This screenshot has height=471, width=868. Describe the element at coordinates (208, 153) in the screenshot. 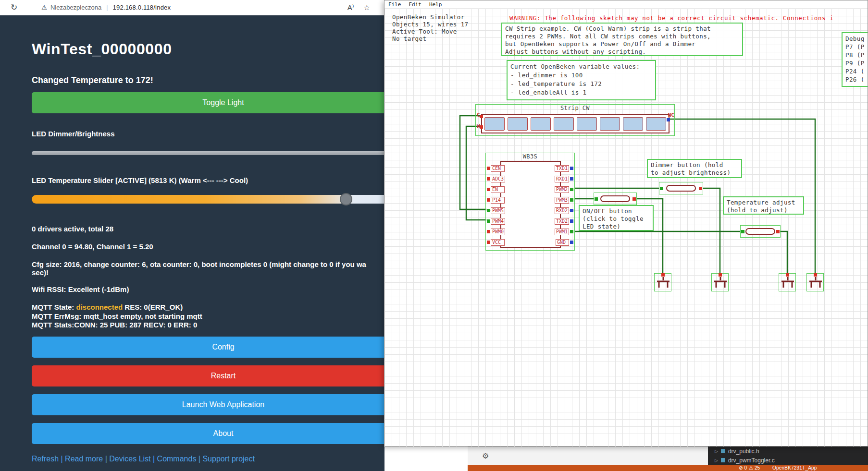

I see `dimmer-slider` at that location.